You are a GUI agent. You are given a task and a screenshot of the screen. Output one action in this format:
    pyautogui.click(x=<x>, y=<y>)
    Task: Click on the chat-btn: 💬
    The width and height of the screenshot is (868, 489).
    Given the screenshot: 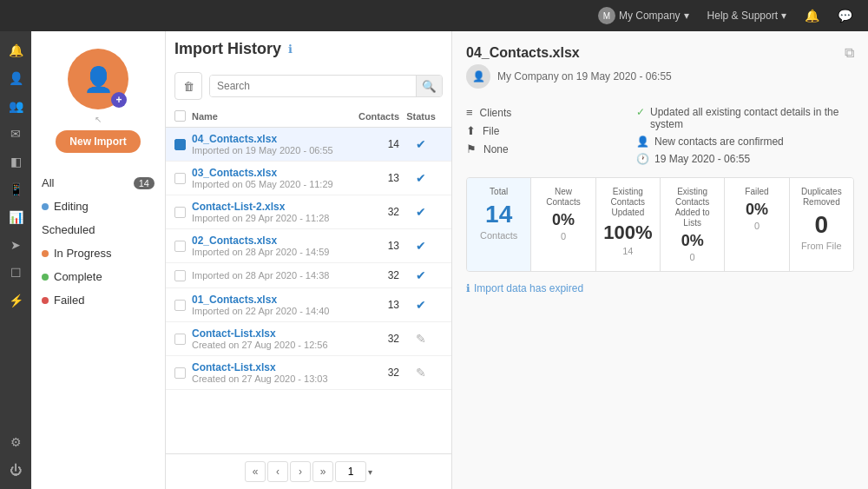 What is the action you would take?
    pyautogui.click(x=845, y=16)
    